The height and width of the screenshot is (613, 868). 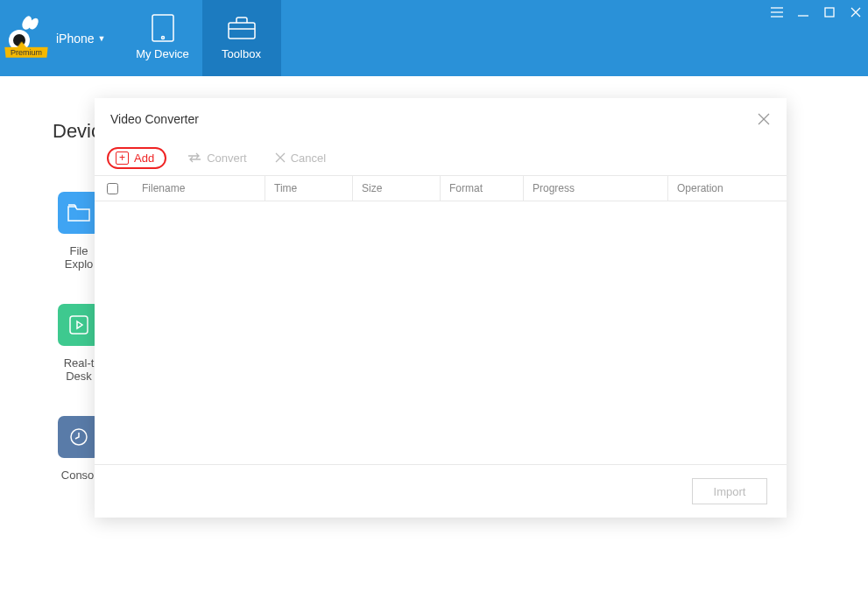 I want to click on play-icon, so click(x=79, y=325).